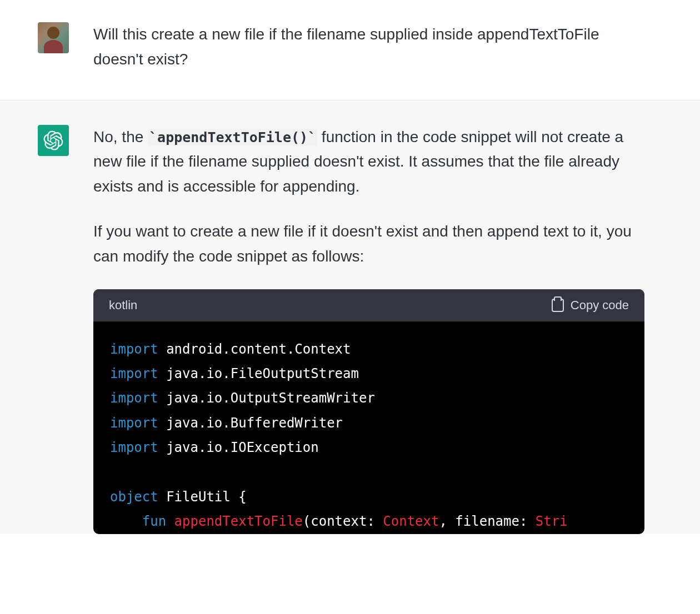 The width and height of the screenshot is (700, 614). I want to click on copy-code-label: Copy code, so click(600, 305).